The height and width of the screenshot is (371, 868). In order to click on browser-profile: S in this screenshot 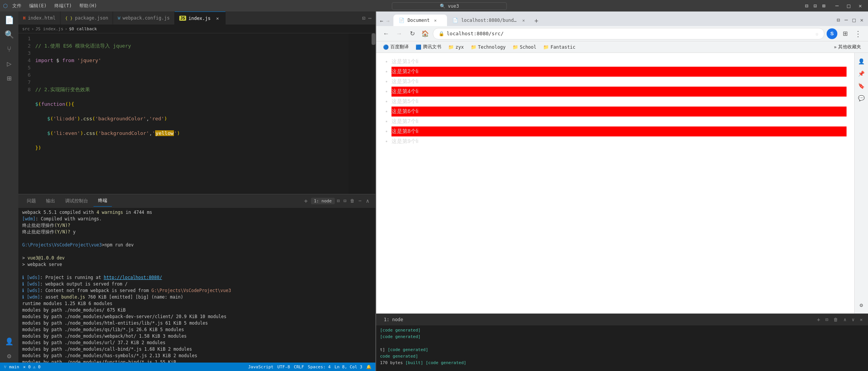, I will do `click(832, 34)`.